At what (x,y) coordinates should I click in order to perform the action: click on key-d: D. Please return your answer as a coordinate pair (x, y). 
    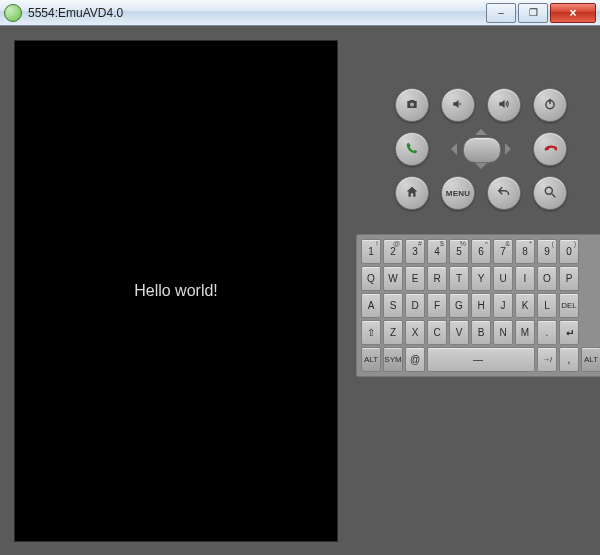
    Looking at the image, I should click on (415, 306).